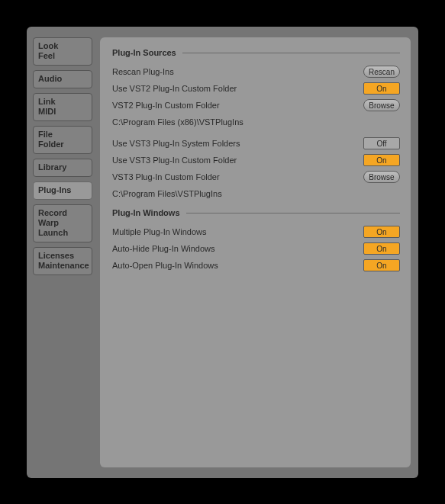  What do you see at coordinates (382, 143) in the screenshot?
I see `toggle-text: Off` at bounding box center [382, 143].